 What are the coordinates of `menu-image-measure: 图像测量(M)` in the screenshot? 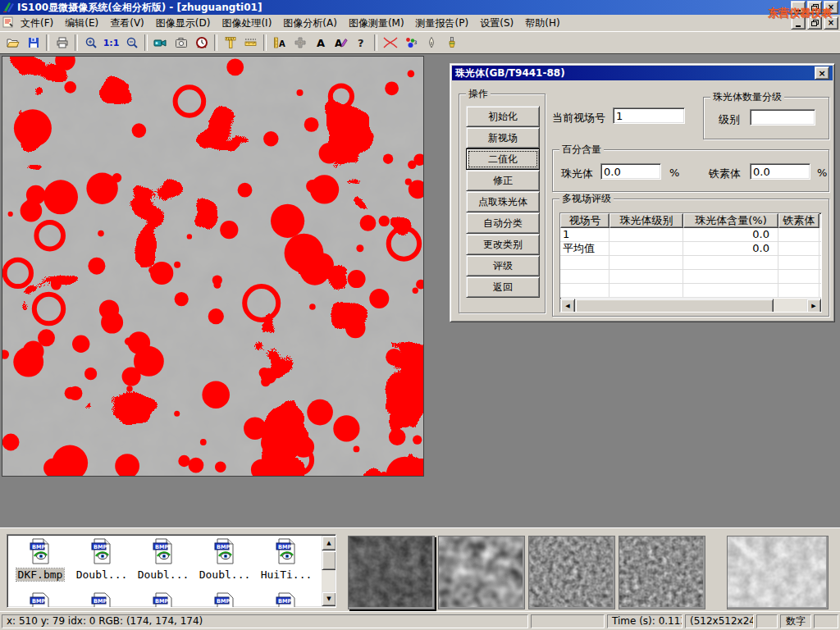 It's located at (377, 23).